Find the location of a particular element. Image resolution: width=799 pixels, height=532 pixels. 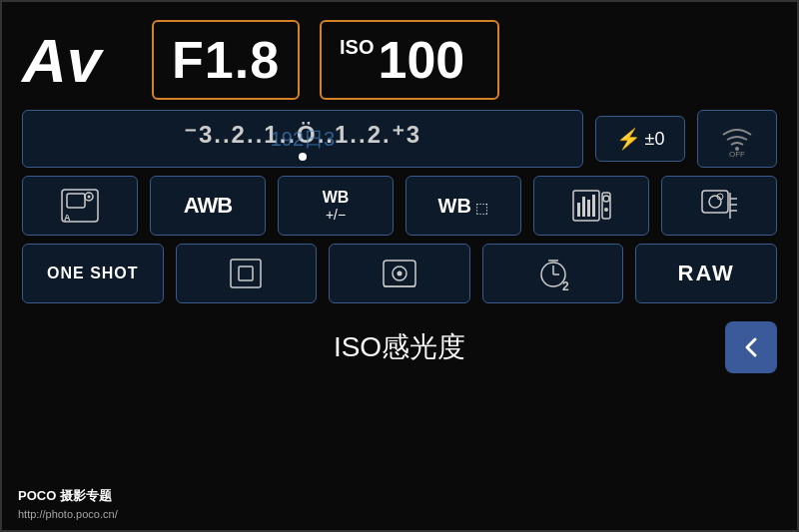

aperture-box: F1.8 is located at coordinates (226, 60).